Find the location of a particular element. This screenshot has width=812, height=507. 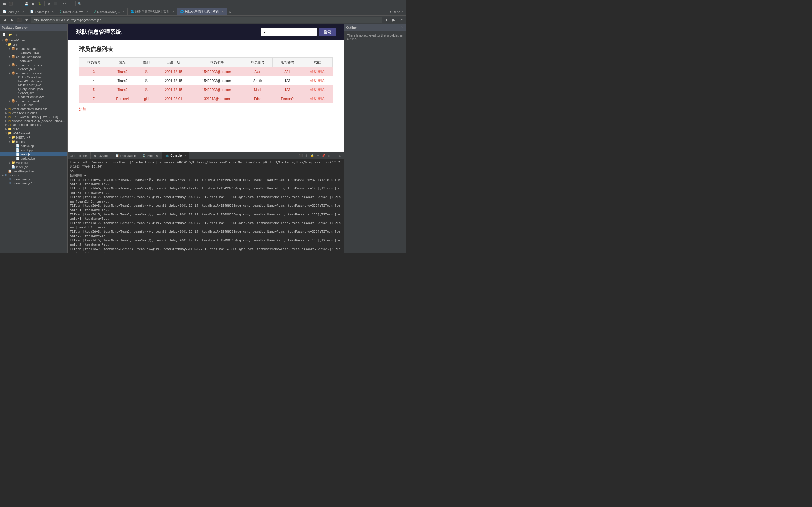

toolbar-btn-7: ↪ is located at coordinates (71, 4).